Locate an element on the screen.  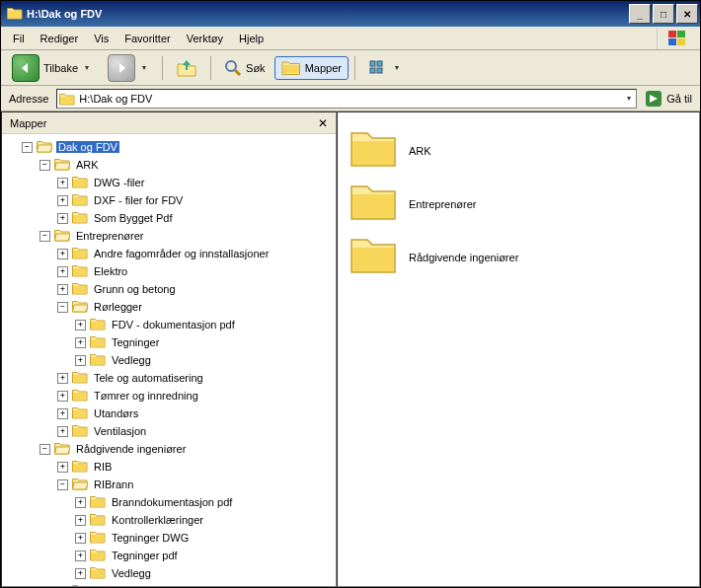
go-button: Gå til is located at coordinates (668, 99).